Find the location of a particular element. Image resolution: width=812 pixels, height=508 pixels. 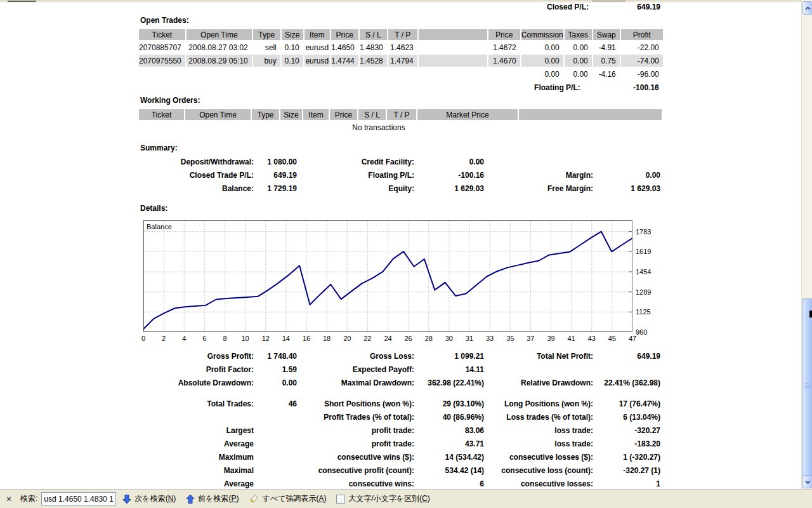

x-axis-label: 33 is located at coordinates (490, 338).